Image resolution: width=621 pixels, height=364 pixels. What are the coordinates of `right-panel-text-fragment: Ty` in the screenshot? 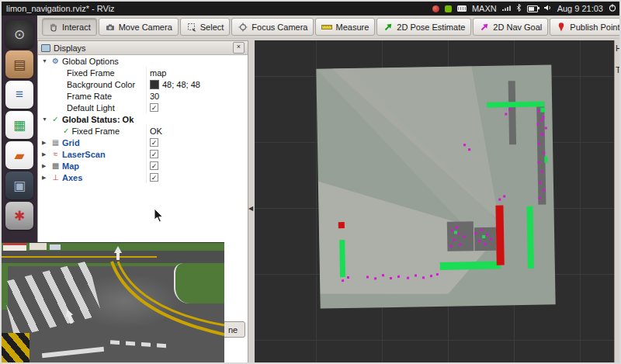 It's located at (618, 70).